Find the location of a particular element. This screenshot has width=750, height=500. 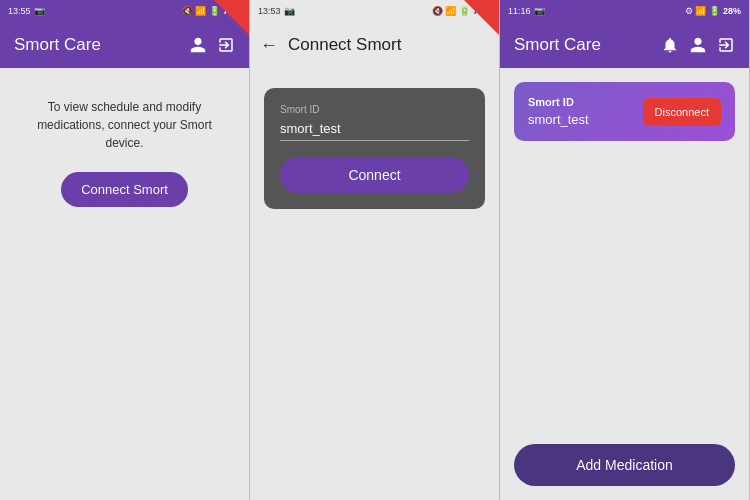

app-title-screen3: Smort Care is located at coordinates (558, 45).